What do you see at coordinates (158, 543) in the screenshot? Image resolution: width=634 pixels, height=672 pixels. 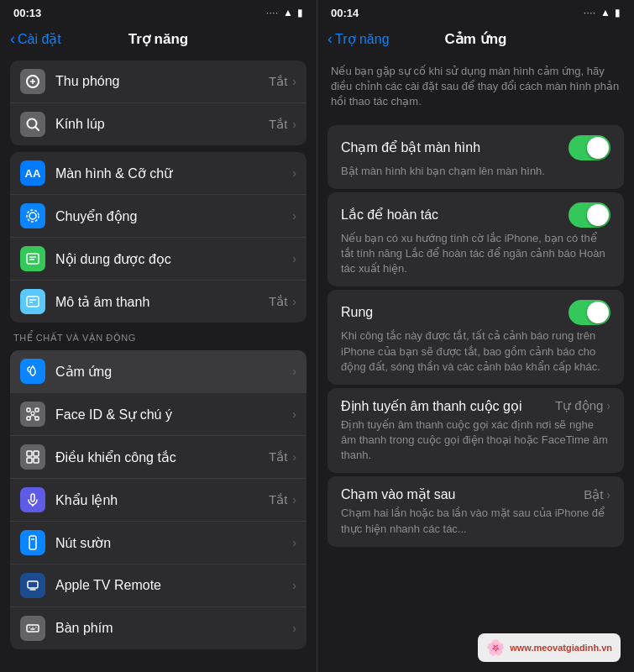 I see `settings-item-nut-suon: Nút sườn ›` at bounding box center [158, 543].